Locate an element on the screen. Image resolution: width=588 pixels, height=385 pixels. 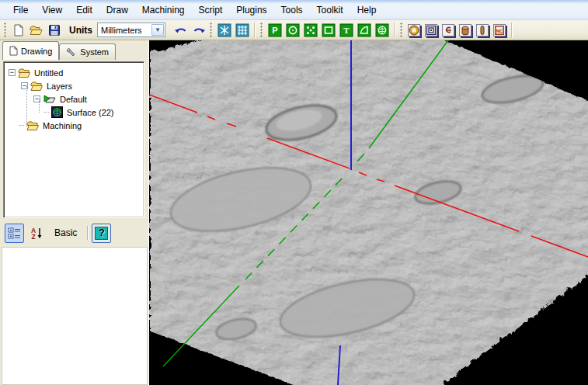
save-icon is located at coordinates (54, 30).